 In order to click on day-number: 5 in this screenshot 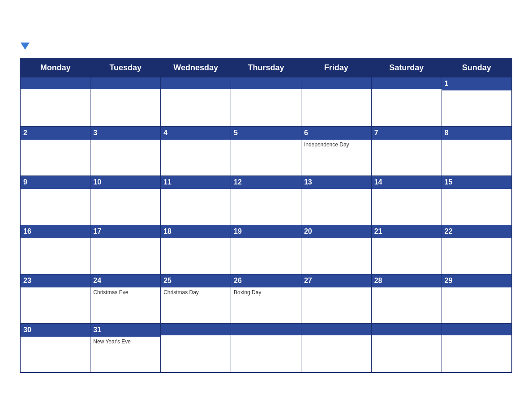, I will do `click(266, 133)`.